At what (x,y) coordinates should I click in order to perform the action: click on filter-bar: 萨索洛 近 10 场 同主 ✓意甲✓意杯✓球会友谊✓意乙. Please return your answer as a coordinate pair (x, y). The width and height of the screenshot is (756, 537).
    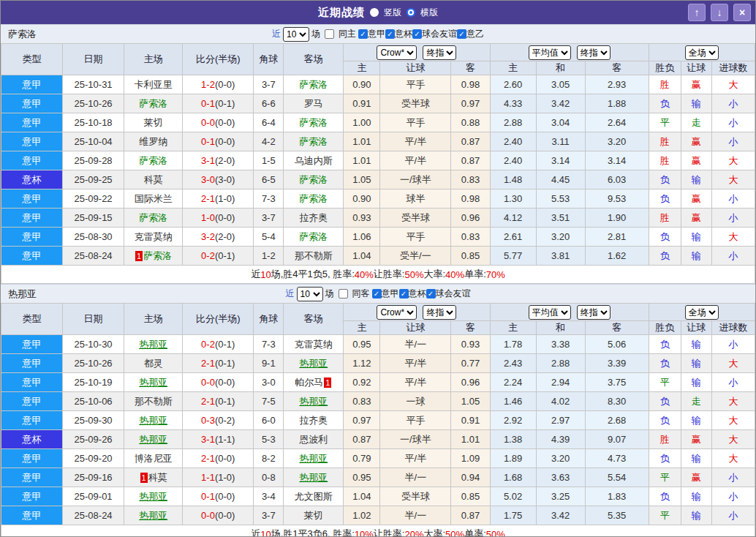
    Looking at the image, I should click on (378, 34).